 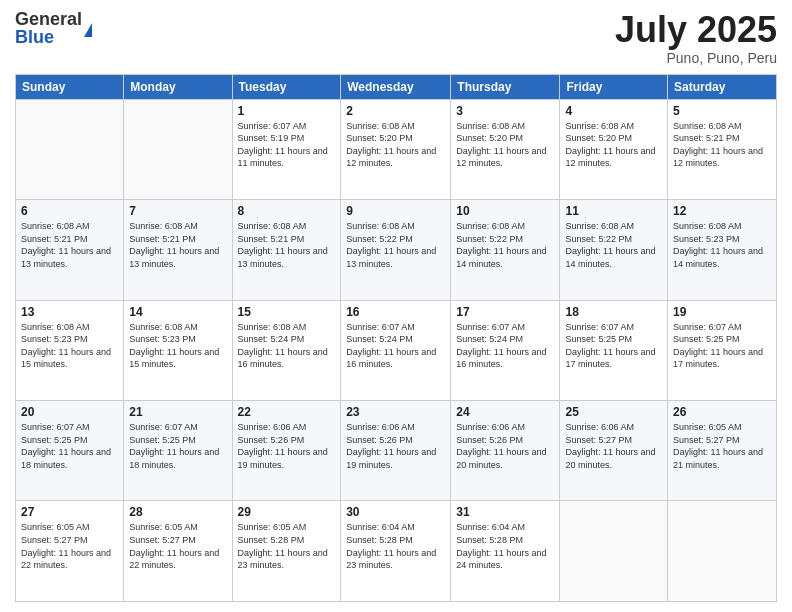 What do you see at coordinates (505, 111) in the screenshot?
I see `day-number: 3` at bounding box center [505, 111].